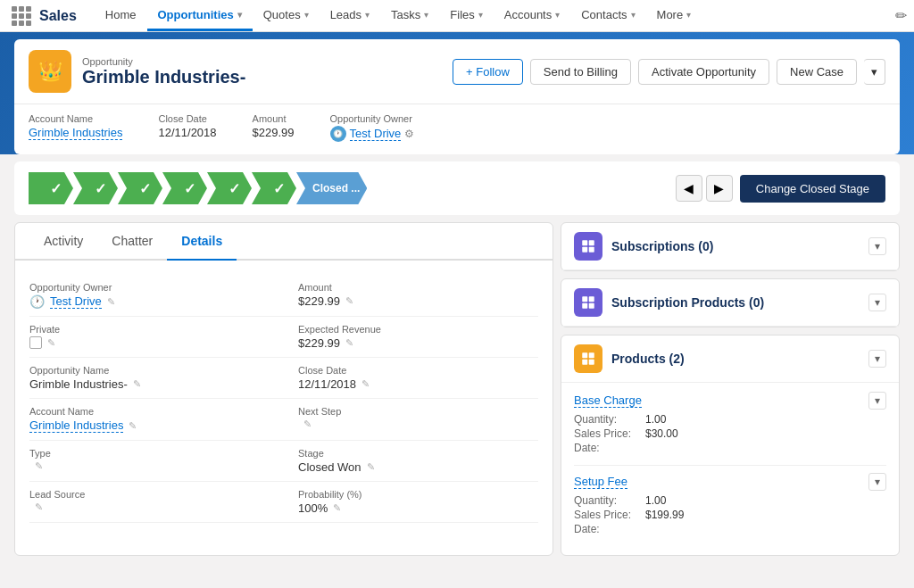 The width and height of the screenshot is (914, 588). What do you see at coordinates (58, 16) in the screenshot?
I see `app-name: Sales` at bounding box center [58, 16].